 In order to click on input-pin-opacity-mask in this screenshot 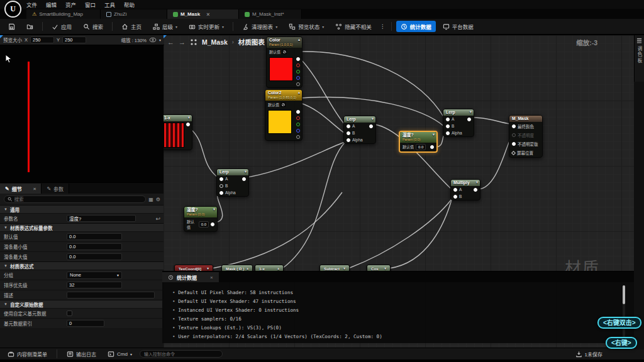, I will do `click(514, 144)`.